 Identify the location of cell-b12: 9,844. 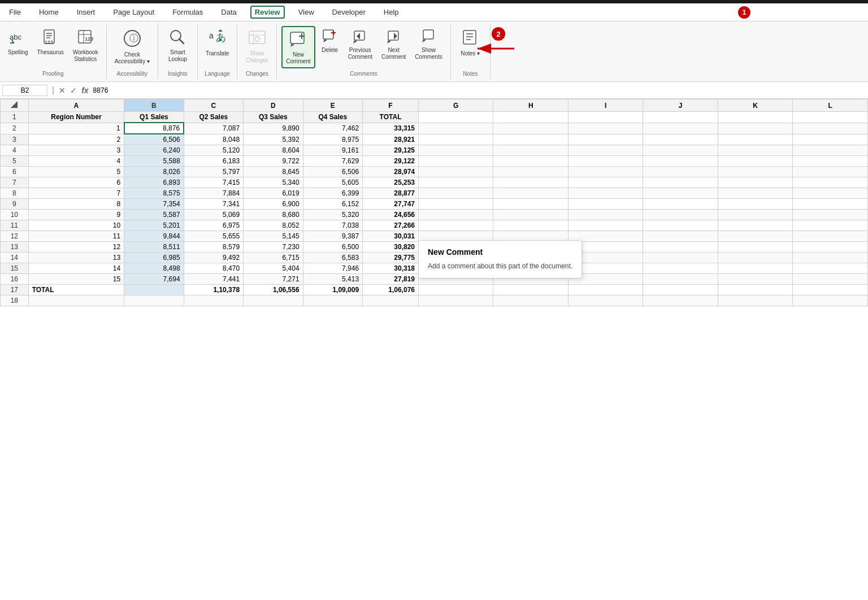
(154, 236).